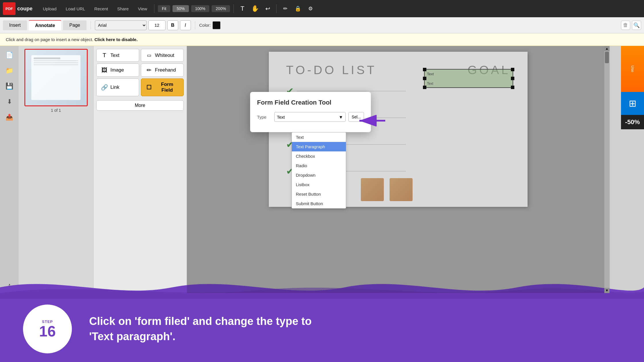 This screenshot has width=644, height=362. What do you see at coordinates (115, 55) in the screenshot?
I see `text-tool-label: Text` at bounding box center [115, 55].